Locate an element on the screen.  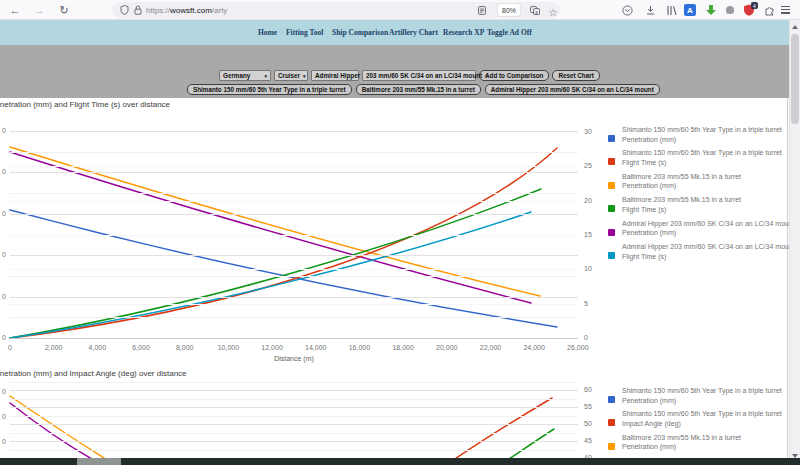
chart1-right-axis-label: 25 is located at coordinates (588, 166).